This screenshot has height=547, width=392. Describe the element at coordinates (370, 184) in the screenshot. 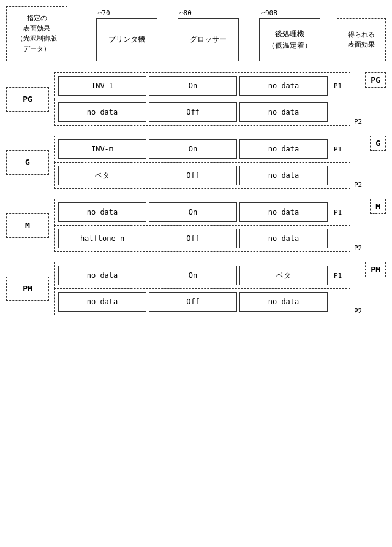

I see `p2-label-G: P2` at that location.